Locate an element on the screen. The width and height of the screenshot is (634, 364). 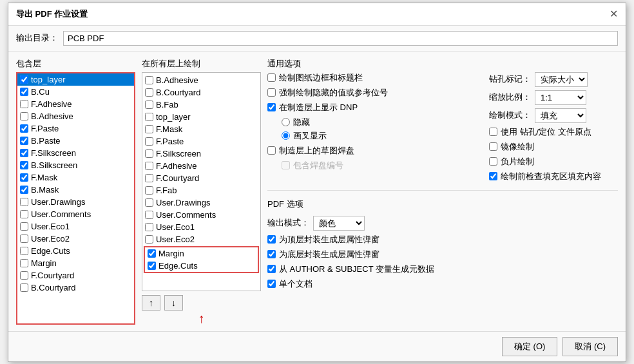
draft-pads-label: 制造层上的草图焊盘 is located at coordinates (311, 151).